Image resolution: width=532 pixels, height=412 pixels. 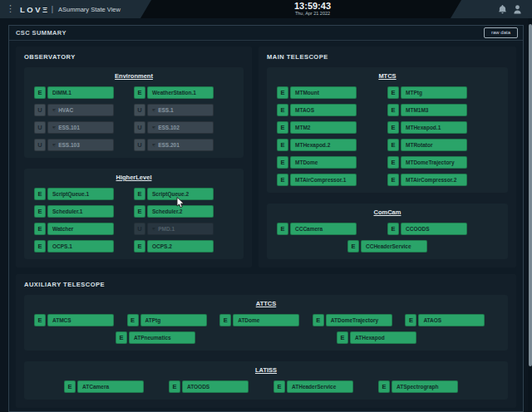 I want to click on csc-label: MTM1M3, so click(x=434, y=110).